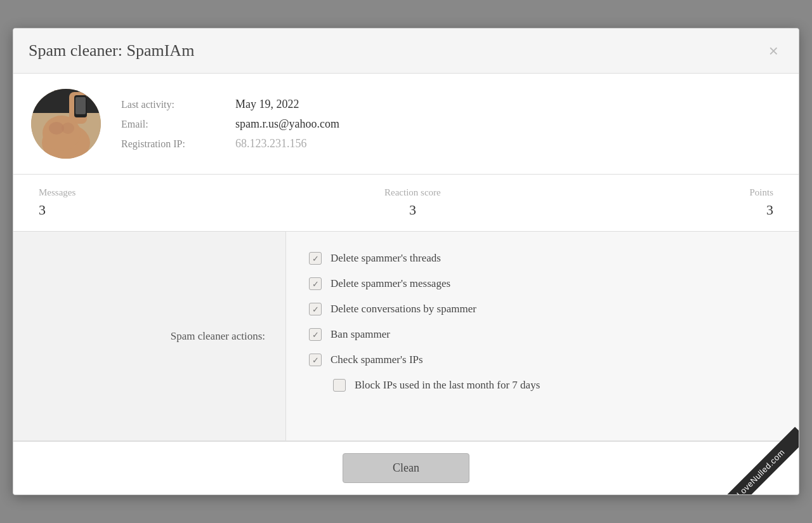 The image size is (812, 523). What do you see at coordinates (412, 203) in the screenshot?
I see `reaction-score-stat: Reaction score 3` at bounding box center [412, 203].